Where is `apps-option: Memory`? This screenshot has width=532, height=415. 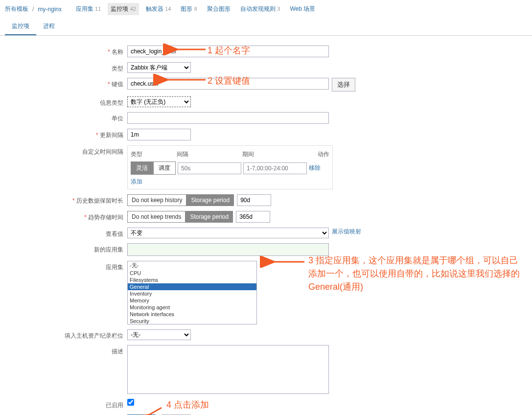
apps-option: Memory is located at coordinates (192, 300).